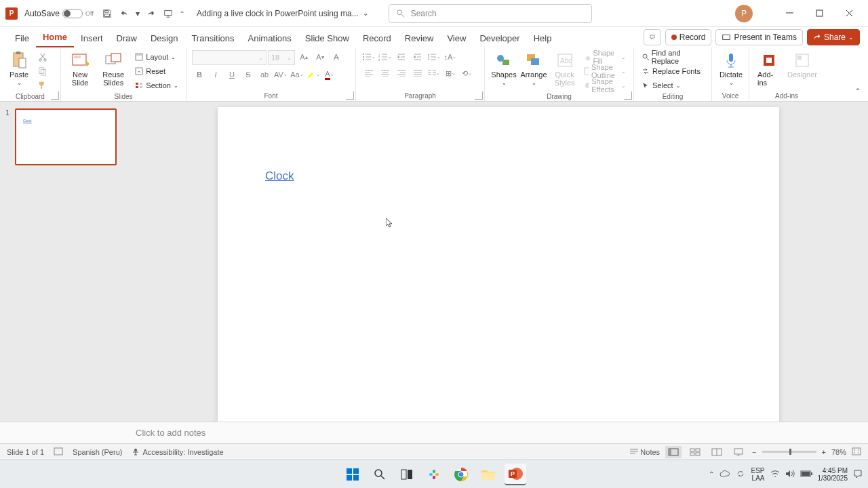 The image size is (868, 488). Describe the element at coordinates (107, 14) in the screenshot. I see `save-icon` at that location.